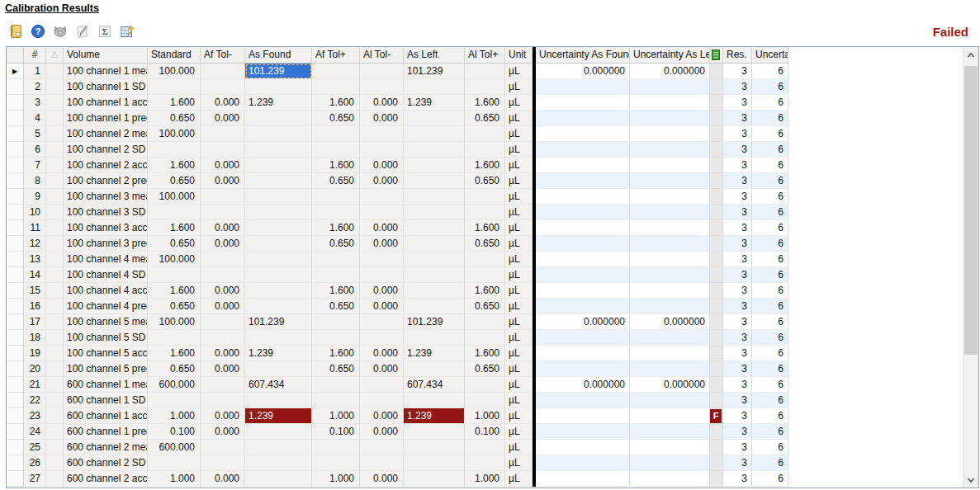 The width and height of the screenshot is (980, 490). I want to click on cell-standard: 1.600, so click(174, 353).